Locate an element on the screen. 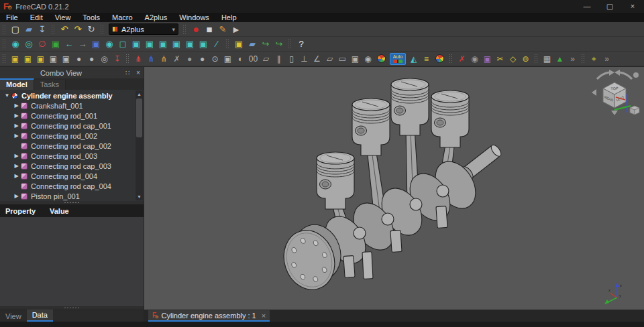 The width and height of the screenshot is (644, 327). document-tab: F ⚙ Cylinder engine assembly : 1 × is located at coordinates (209, 316).